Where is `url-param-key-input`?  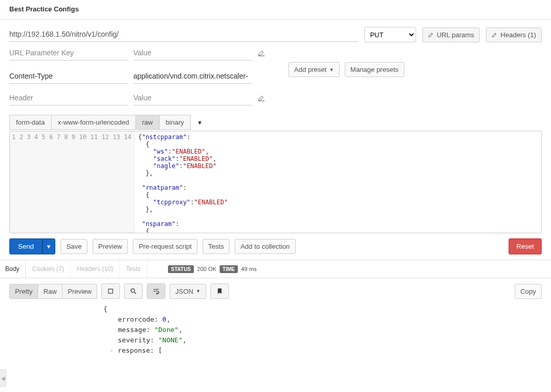
url-param-key-input is located at coordinates (69, 54).